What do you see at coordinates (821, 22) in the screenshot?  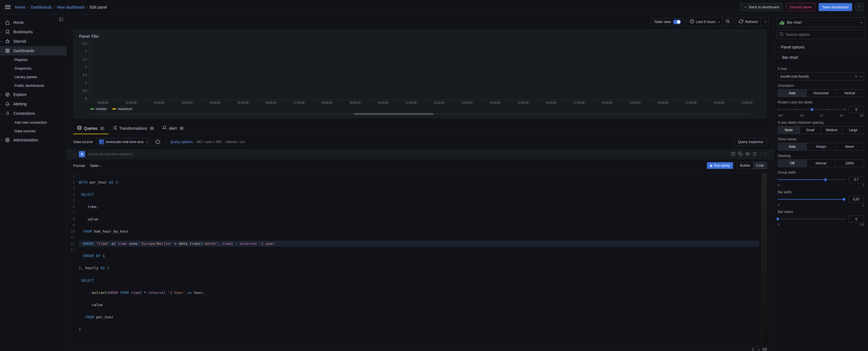 I see `visualization-picker: Bar chart` at bounding box center [821, 22].